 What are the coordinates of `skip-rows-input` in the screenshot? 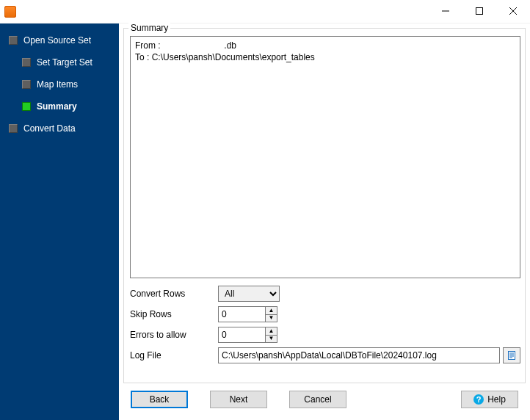 It's located at (242, 314).